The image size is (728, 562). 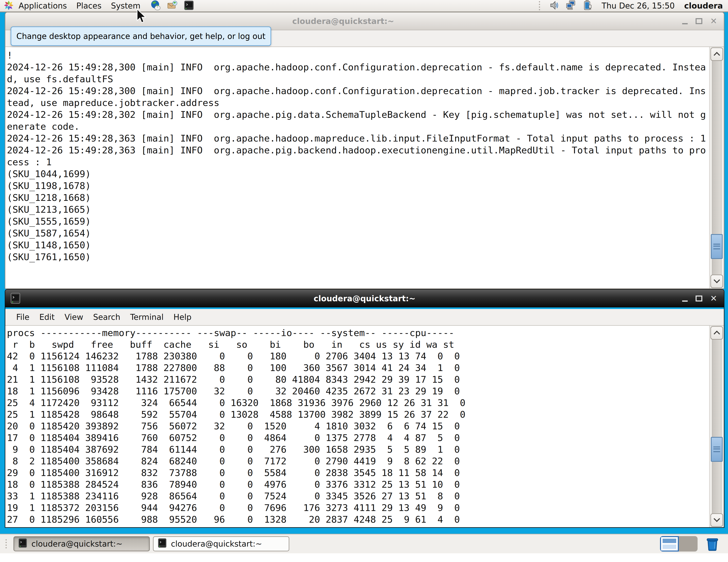 What do you see at coordinates (358, 103) in the screenshot?
I see `terminal-line: tead, use mapreduce.jobtracker.address` at bounding box center [358, 103].